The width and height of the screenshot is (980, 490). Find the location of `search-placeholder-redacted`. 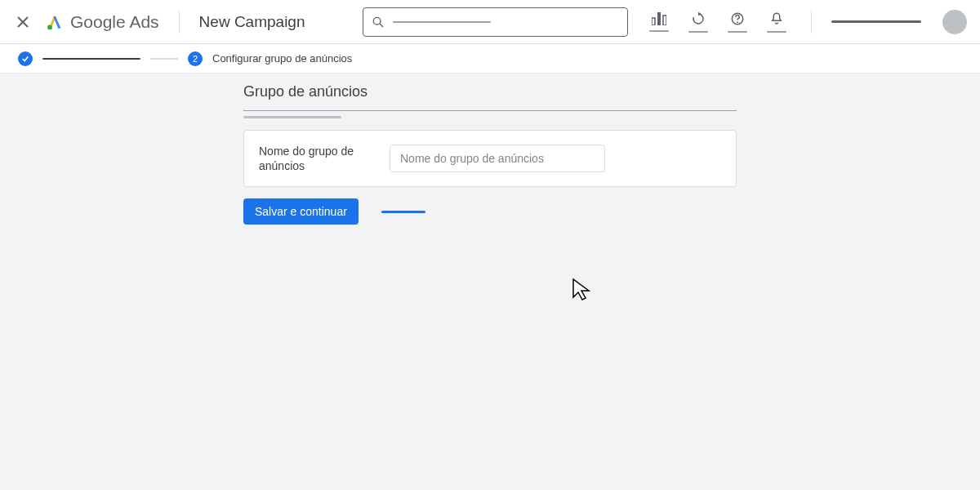

search-placeholder-redacted is located at coordinates (442, 22).